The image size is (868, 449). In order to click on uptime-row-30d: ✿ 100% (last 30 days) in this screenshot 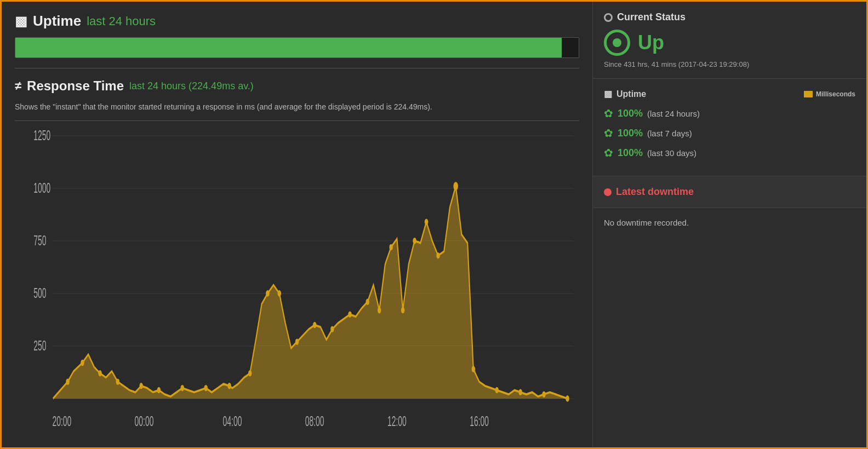, I will do `click(730, 153)`.